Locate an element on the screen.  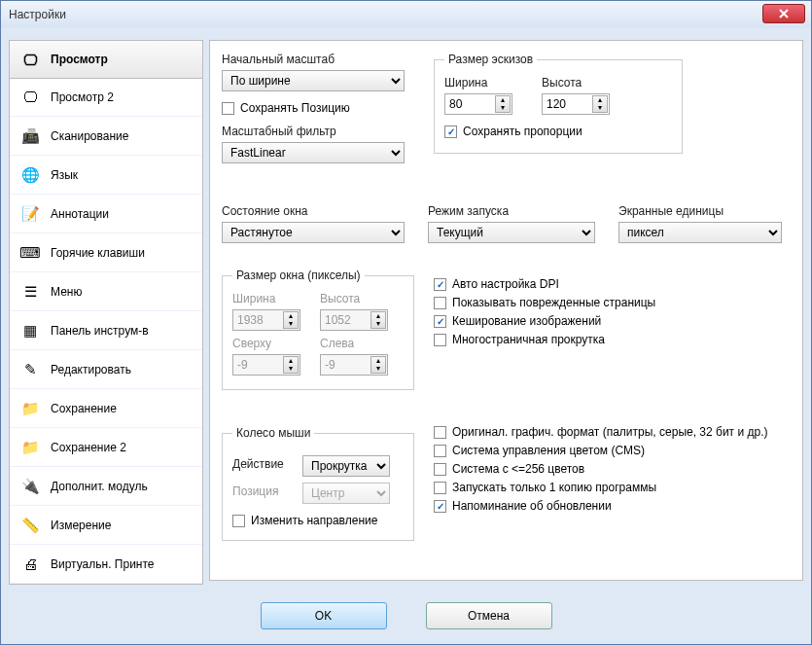
checkbox-box: ✓ is located at coordinates (451, 132).